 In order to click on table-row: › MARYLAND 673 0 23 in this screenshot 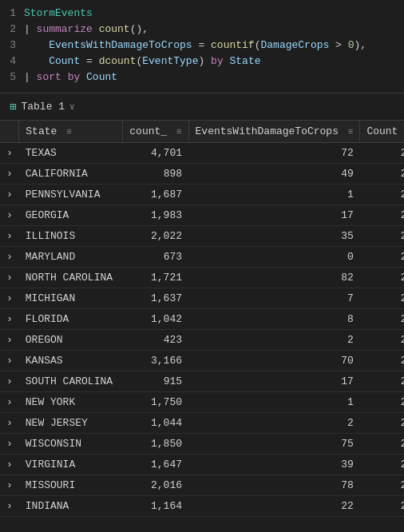, I will do `click(202, 257)`.